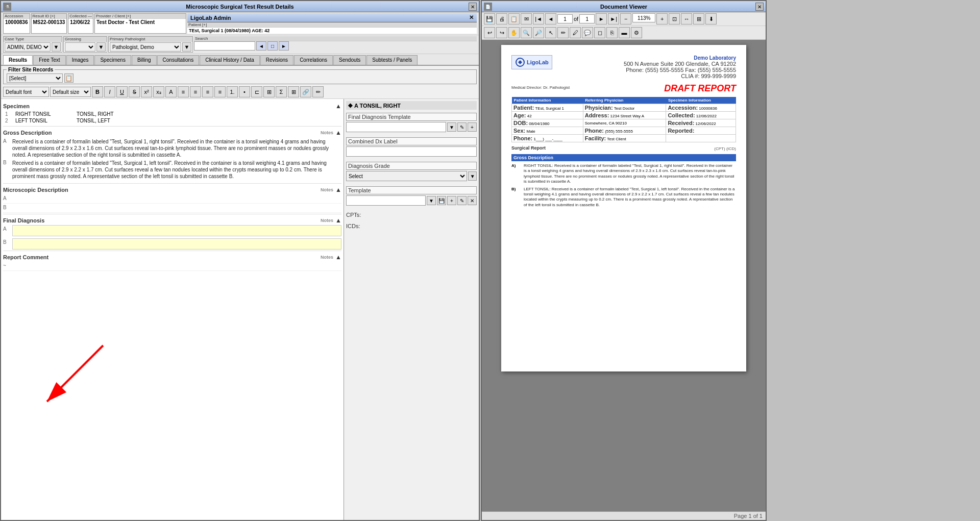 The width and height of the screenshot is (980, 521). Describe the element at coordinates (177, 266) in the screenshot. I see `report-comment-text` at that location.